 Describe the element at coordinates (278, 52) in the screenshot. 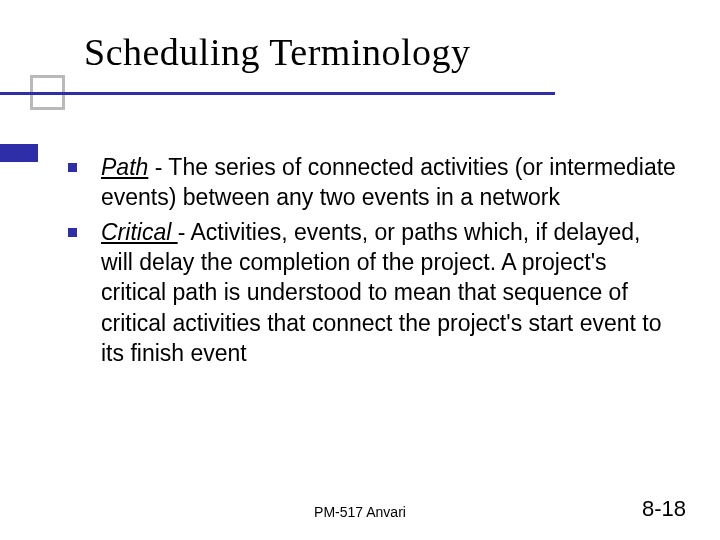

I see `title-block: Scheduling Terminology` at that location.